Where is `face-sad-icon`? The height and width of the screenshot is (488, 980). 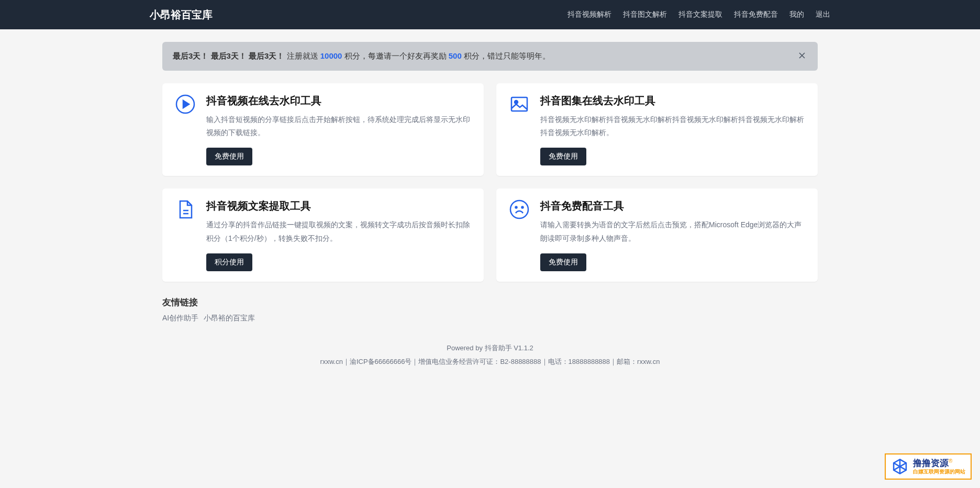 face-sad-icon is located at coordinates (519, 209).